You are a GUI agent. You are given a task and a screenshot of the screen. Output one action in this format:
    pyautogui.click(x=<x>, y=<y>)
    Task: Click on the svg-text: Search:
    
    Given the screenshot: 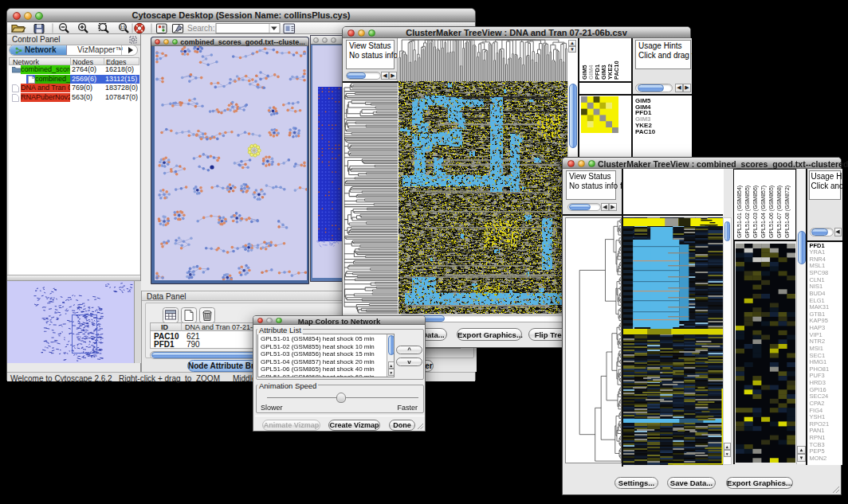 What is the action you would take?
    pyautogui.click(x=201, y=29)
    